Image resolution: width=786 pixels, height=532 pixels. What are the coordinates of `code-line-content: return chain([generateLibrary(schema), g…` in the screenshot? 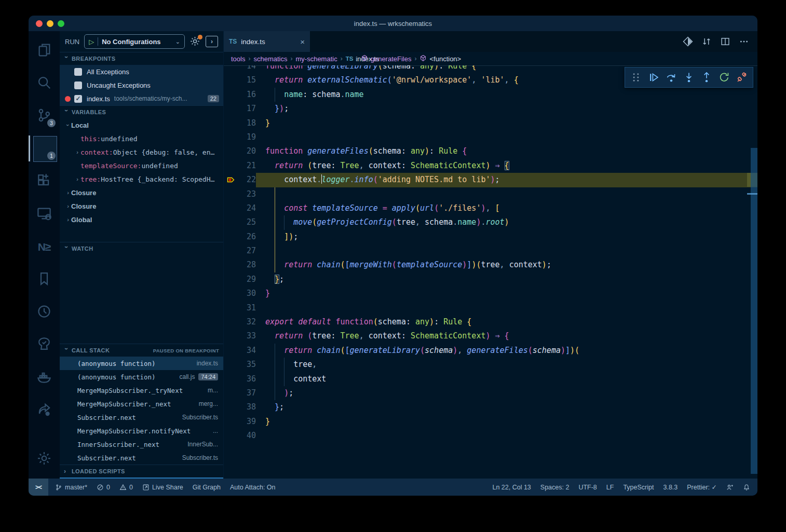 It's located at (507, 351).